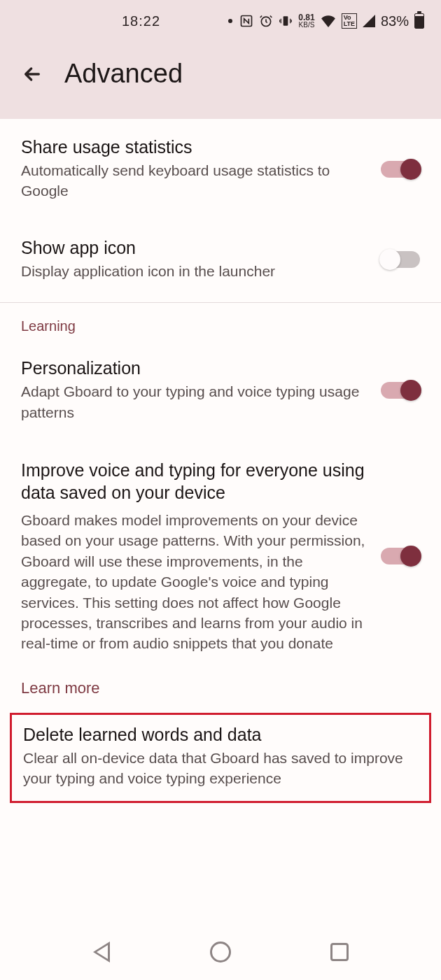  I want to click on pref-subtitle: Automatically send keyboard usage statis…, so click(194, 180).